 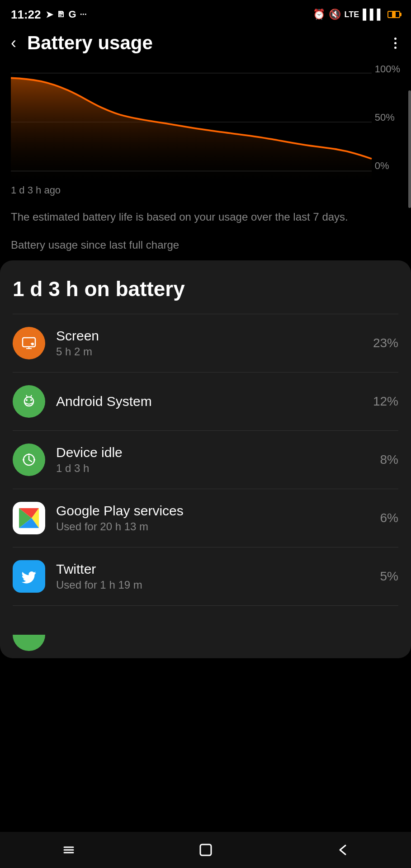 What do you see at coordinates (205, 850) in the screenshot?
I see `nav-bar` at bounding box center [205, 850].